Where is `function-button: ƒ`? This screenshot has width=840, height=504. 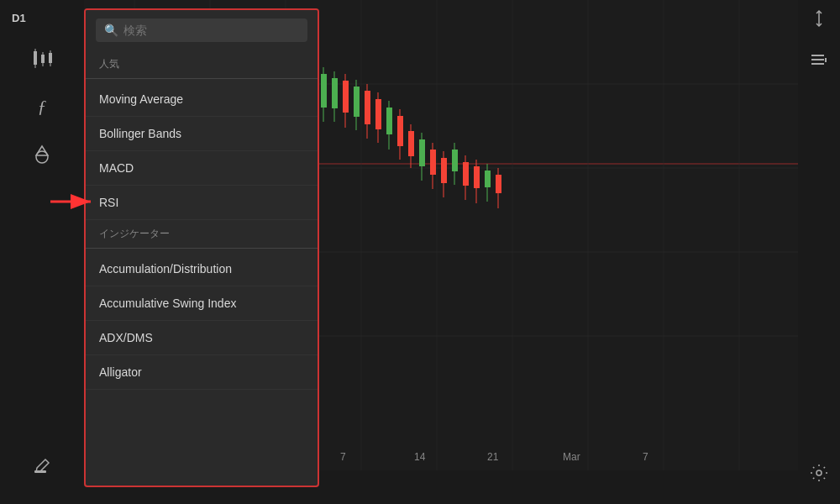
function-button: ƒ is located at coordinates (42, 107).